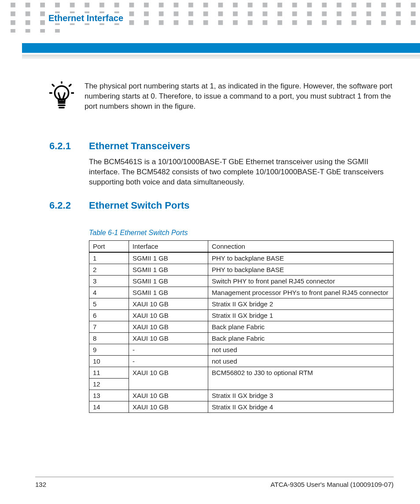 The height and width of the screenshot is (504, 420). What do you see at coordinates (332, 484) in the screenshot?
I see `doc-title: ATCA-9305 User's Manual (10009109-07)` at bounding box center [332, 484].